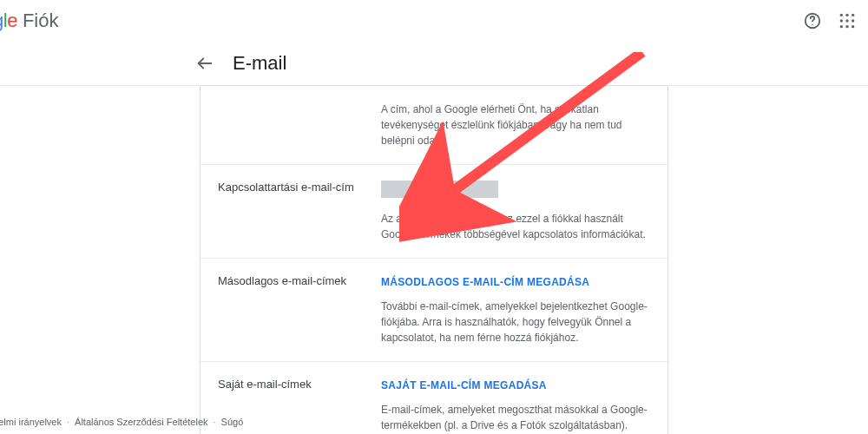  Describe the element at coordinates (830, 21) in the screenshot. I see `top-icons` at that location.